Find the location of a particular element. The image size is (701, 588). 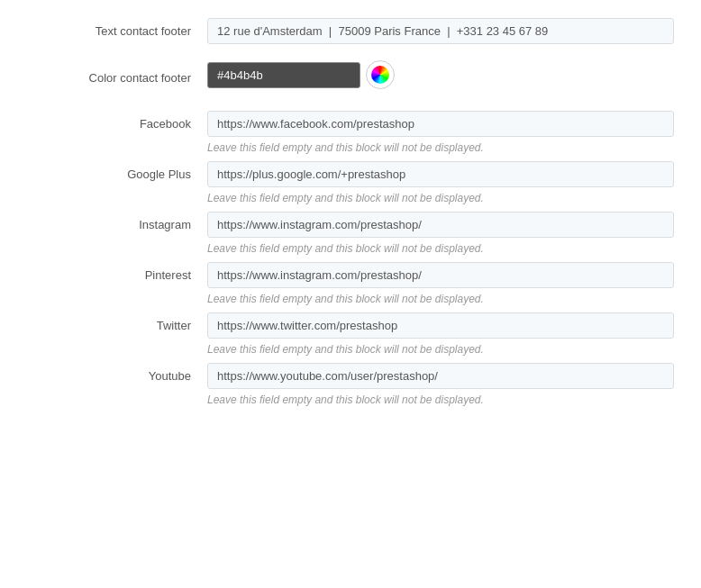

text-contact-footer-label: Text contact footer is located at coordinates (117, 28).